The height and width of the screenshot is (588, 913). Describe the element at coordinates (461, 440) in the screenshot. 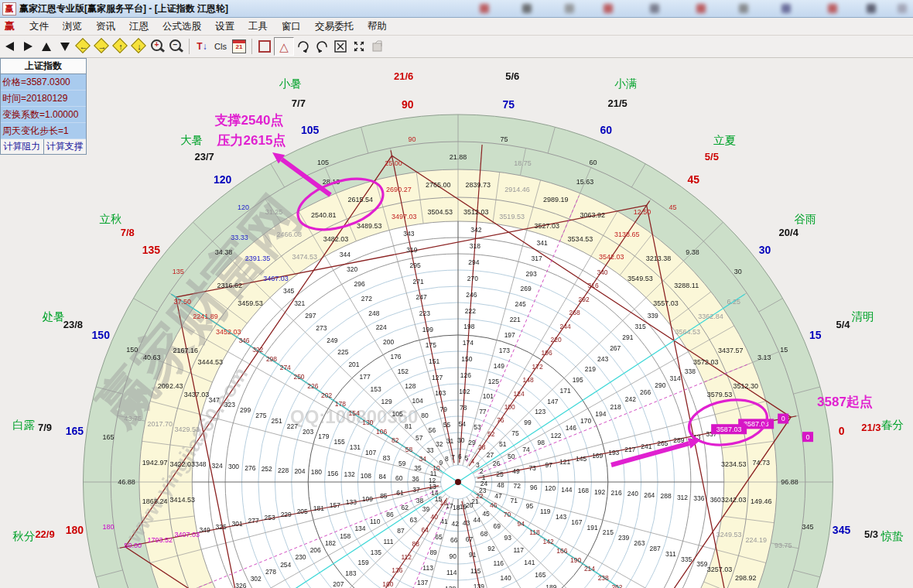

I see `spiral-number: 30` at that location.